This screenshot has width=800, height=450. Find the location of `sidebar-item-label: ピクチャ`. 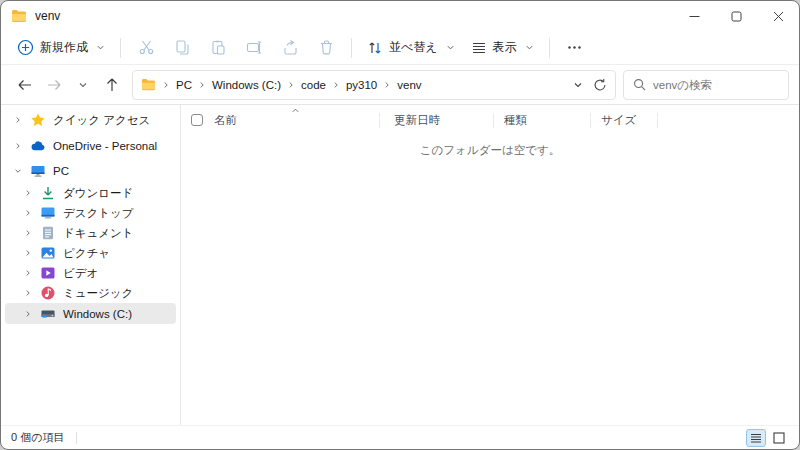

sidebar-item-label: ピクチャ is located at coordinates (86, 254).